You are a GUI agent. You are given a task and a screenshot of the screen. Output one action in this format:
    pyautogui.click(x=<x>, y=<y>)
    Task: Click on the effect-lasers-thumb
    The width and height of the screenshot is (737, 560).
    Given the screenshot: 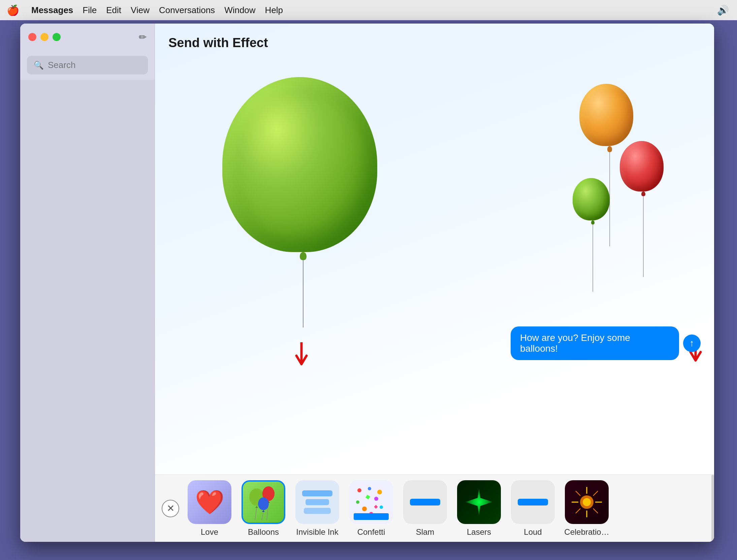 What is the action you would take?
    pyautogui.click(x=479, y=502)
    